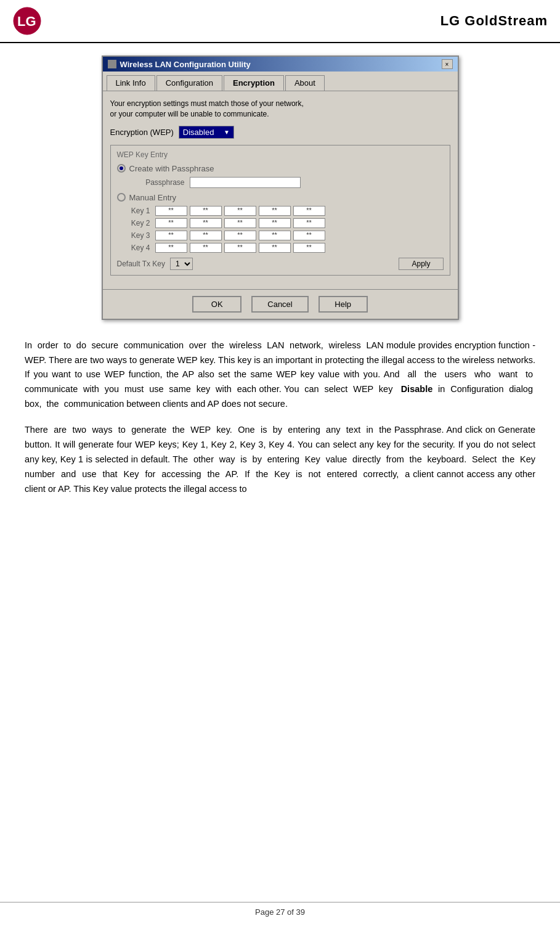 This screenshot has height=929, width=560. I want to click on dialog-body: Your encryption settings must match thos…, so click(280, 190).